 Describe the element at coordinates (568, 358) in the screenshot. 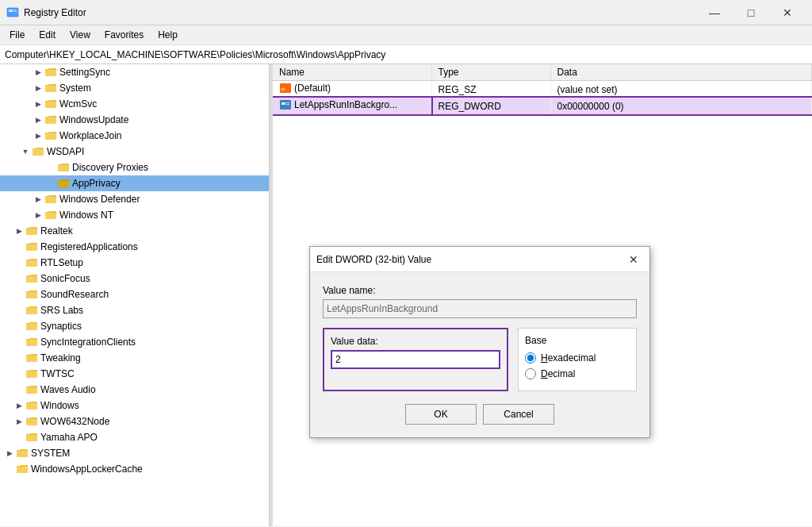

I see `hexadecimal-label: Hexadecimal` at that location.